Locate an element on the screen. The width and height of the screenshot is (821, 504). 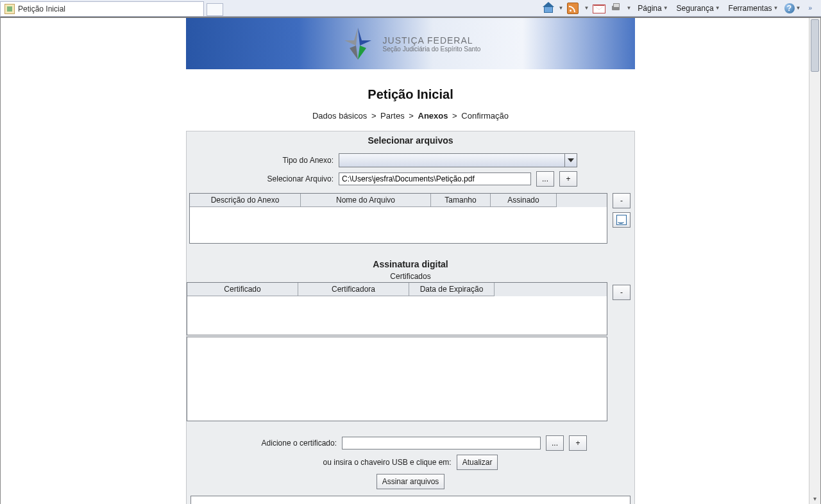
browser-chrome: Petição Inicial ▼ ▼ ▼ Página▼ Segurança▼… is located at coordinates (410, 8).